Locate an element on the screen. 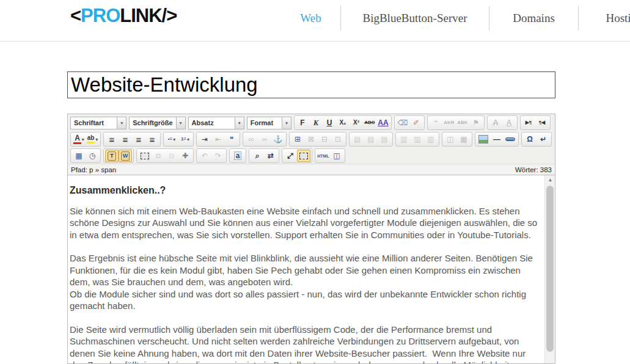 The height and width of the screenshot is (364, 630). inserted-text-button: A is located at coordinates (509, 123).